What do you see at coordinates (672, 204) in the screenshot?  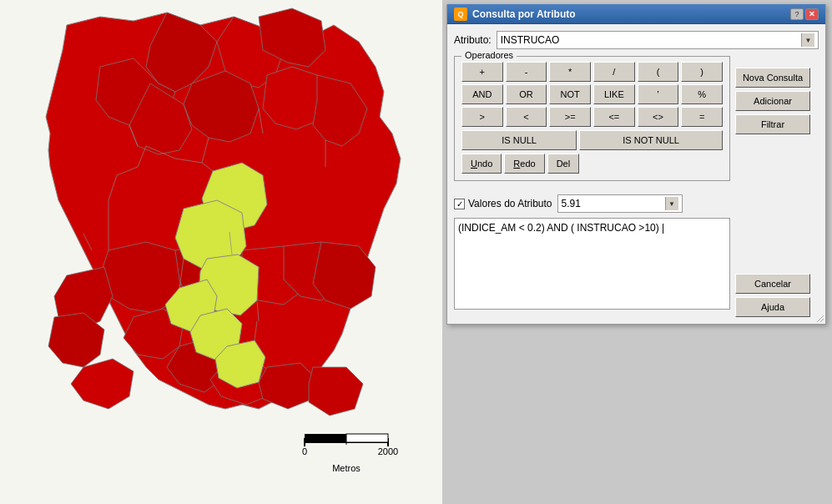 I see `valores-combo-arrow: ▼` at bounding box center [672, 204].